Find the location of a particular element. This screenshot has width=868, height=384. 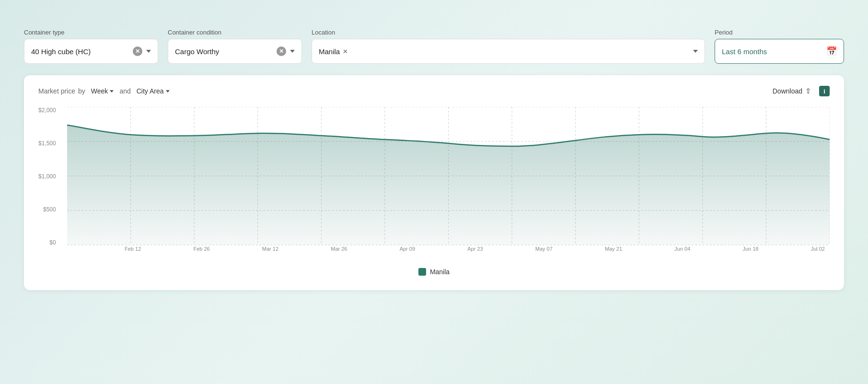

period-select: Last 6 months 📅 is located at coordinates (779, 51).